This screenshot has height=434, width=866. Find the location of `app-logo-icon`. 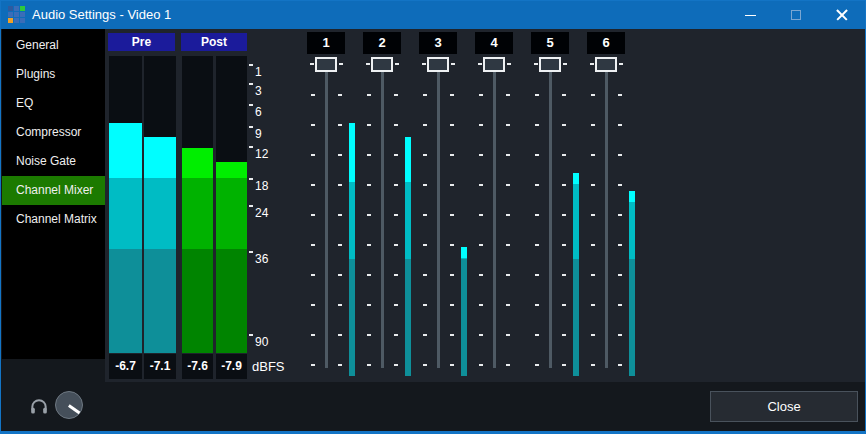

app-logo-icon is located at coordinates (17, 15).